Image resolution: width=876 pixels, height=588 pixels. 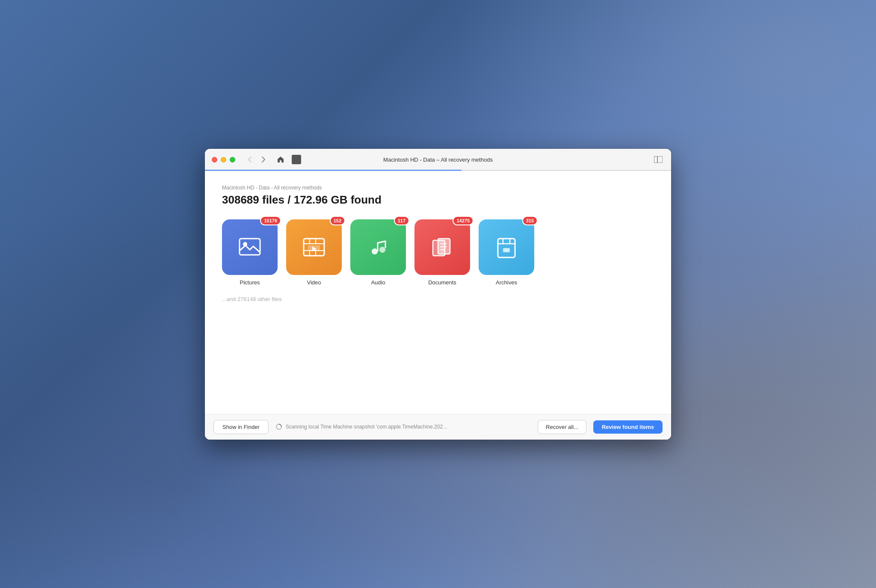 What do you see at coordinates (250, 252) in the screenshot?
I see `category-pictures: 15176 Pictures` at bounding box center [250, 252].